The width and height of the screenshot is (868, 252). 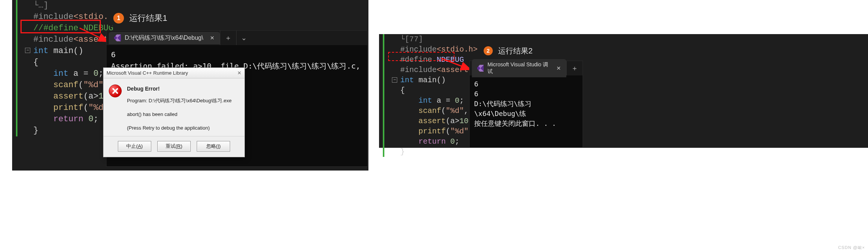 What do you see at coordinates (627, 90) in the screenshot?
I see `code-line: {` at bounding box center [627, 90].